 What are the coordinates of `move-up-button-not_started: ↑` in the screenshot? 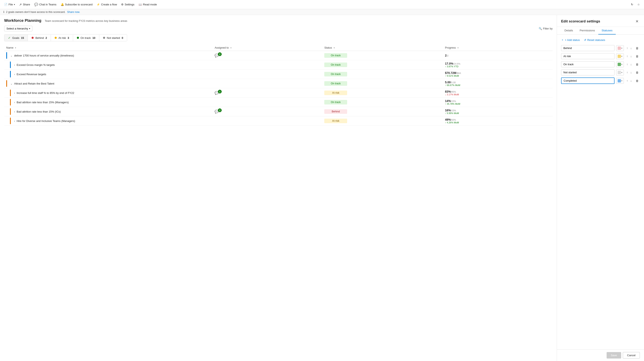 It's located at (627, 72).